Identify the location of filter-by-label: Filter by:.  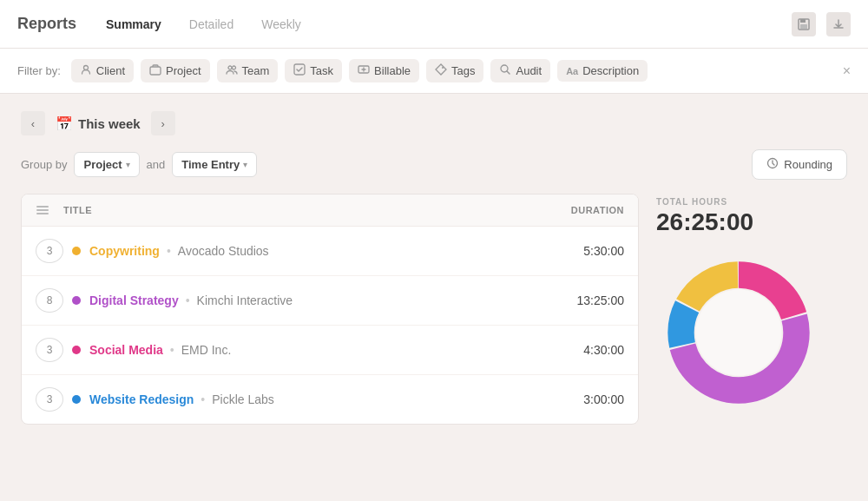
(39, 71).